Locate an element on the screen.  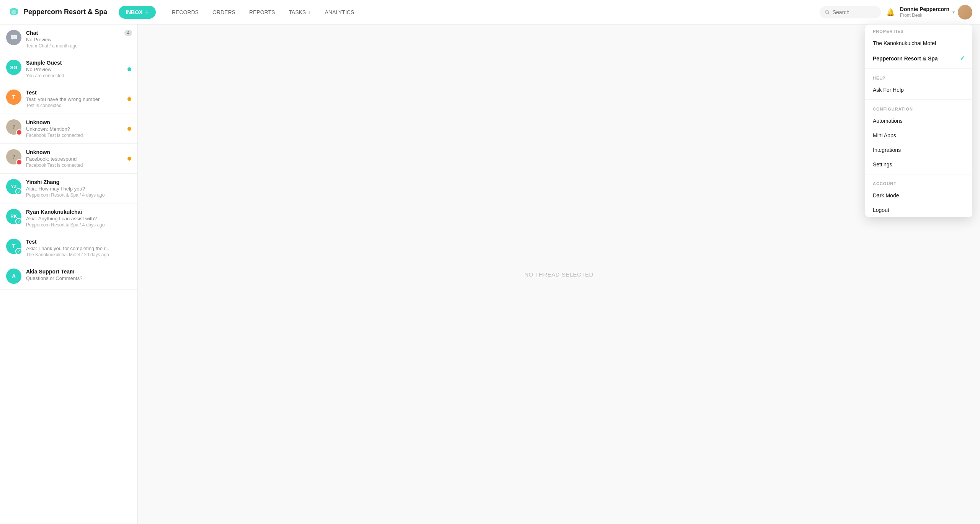
nav-analytics: ANALYTICS is located at coordinates (340, 12).